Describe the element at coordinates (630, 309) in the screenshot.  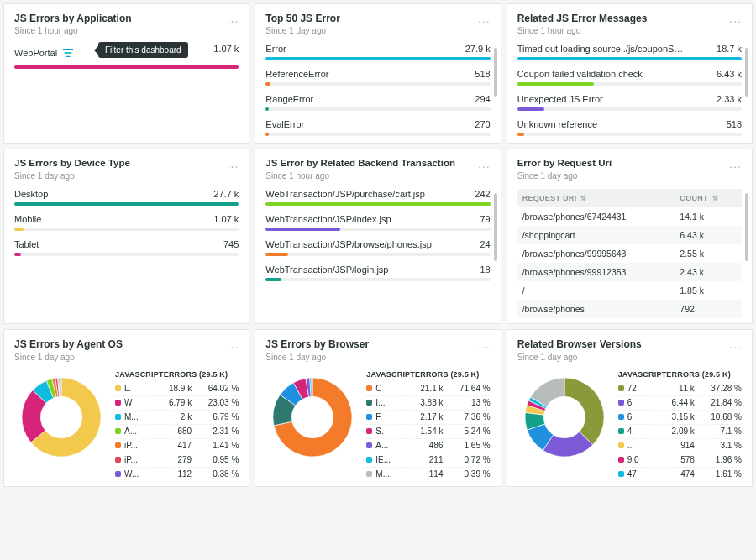
I see `table-row: /browse/phones792` at that location.